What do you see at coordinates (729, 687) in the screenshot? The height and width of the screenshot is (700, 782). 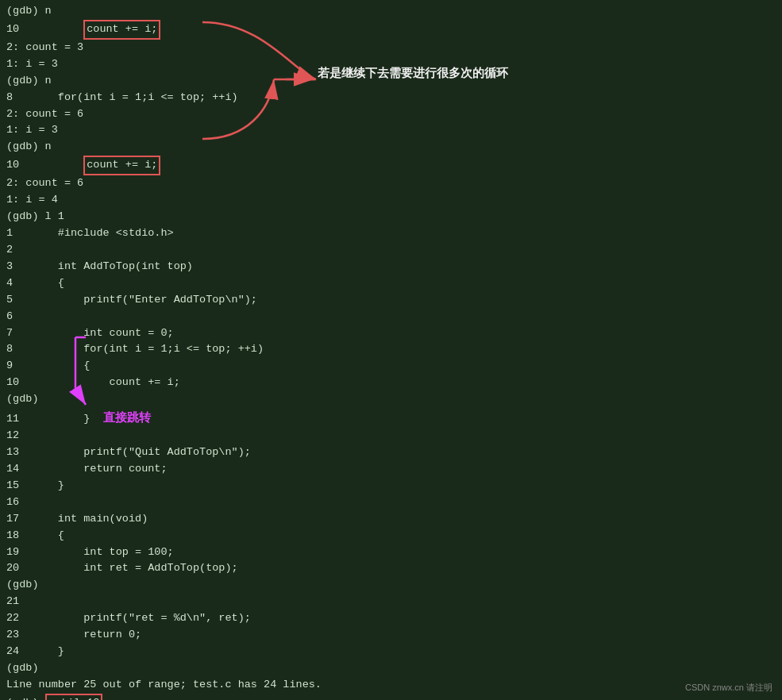 I see `watermark: CSDN znwx.cn 请注明` at bounding box center [729, 687].